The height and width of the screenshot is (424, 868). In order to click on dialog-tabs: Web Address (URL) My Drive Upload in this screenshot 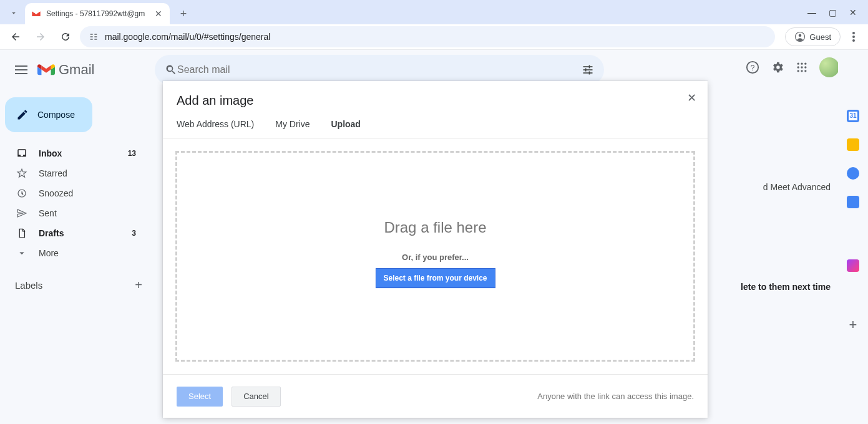, I will do `click(436, 123)`.